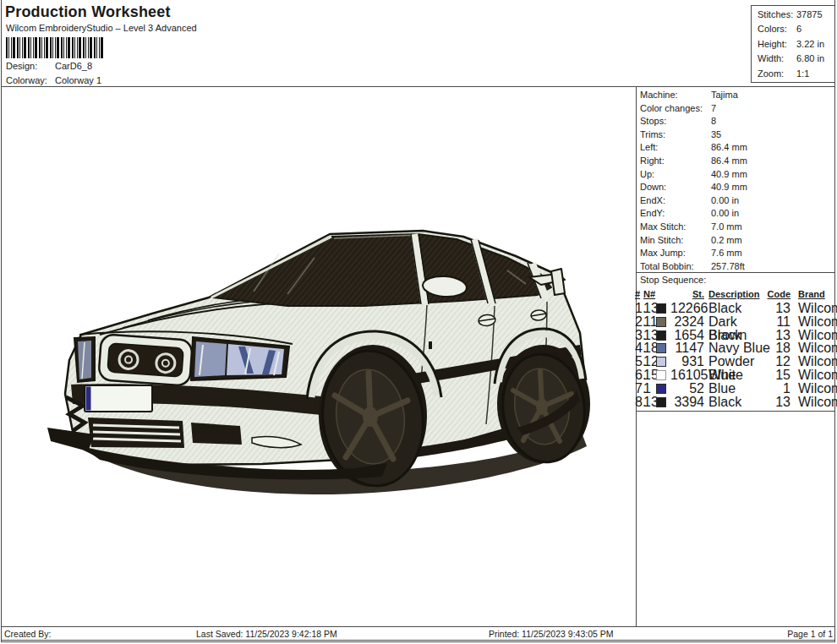 The image size is (837, 644). What do you see at coordinates (734, 389) in the screenshot?
I see `stop-row: 7.152Blue1Wilcom` at bounding box center [734, 389].